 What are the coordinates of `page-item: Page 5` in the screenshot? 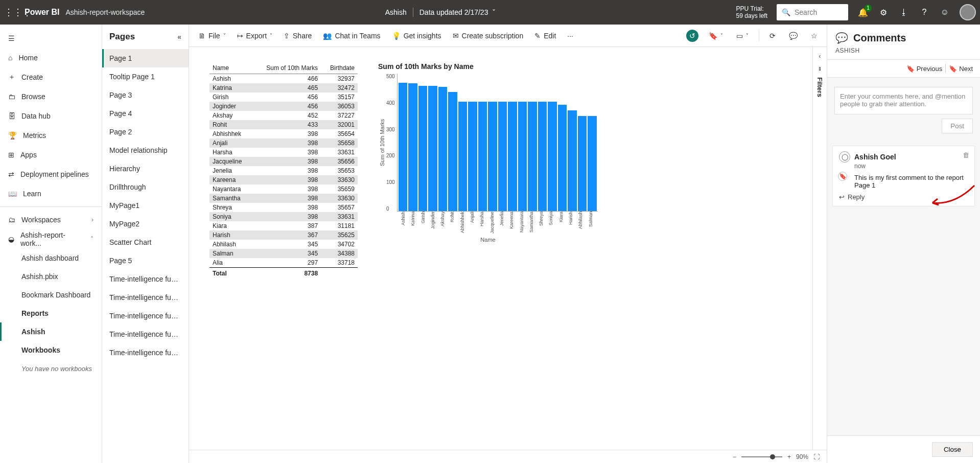 It's located at (145, 261).